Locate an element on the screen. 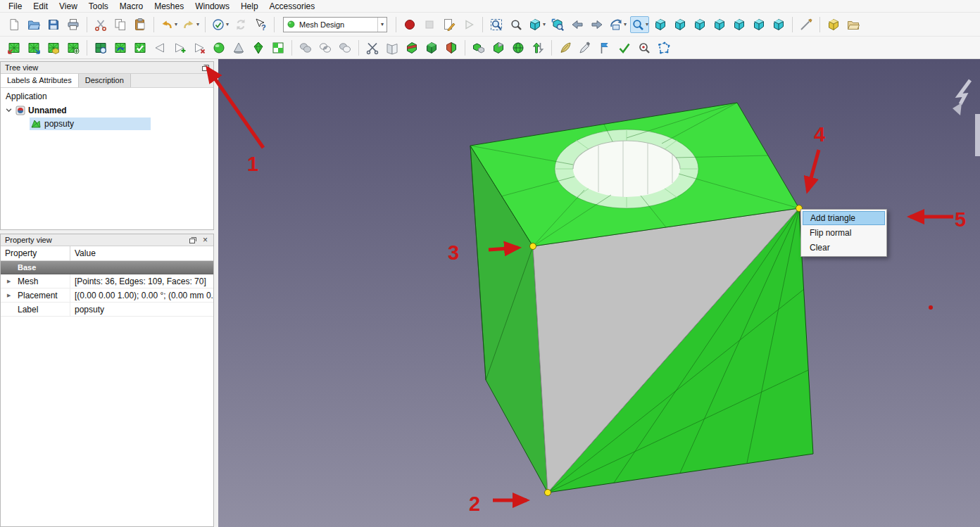 The height and width of the screenshot is (527, 980). property-value: [(0.00 0.00 1.00); 0.00 °; (0.00 mm 0... is located at coordinates (142, 296).